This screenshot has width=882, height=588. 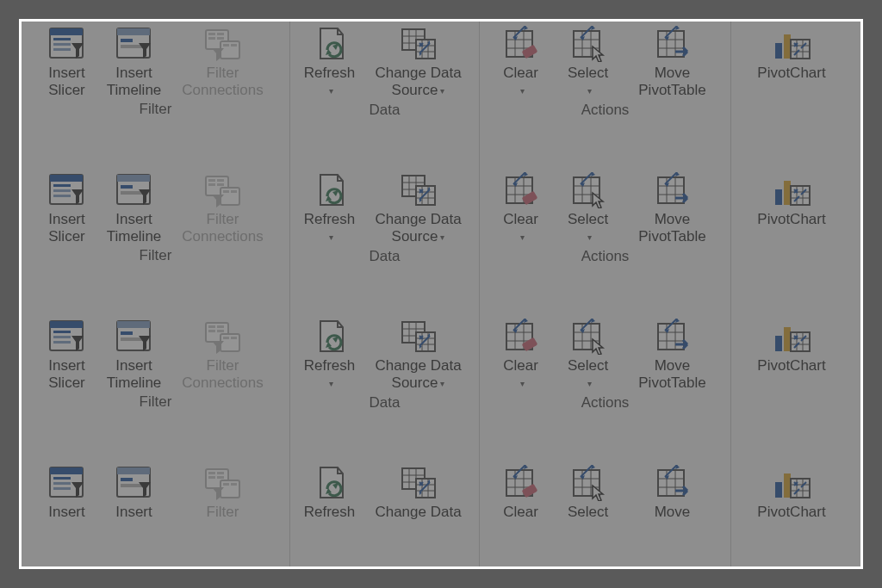 I want to click on button-label: Change Data▾, so click(x=418, y=512).